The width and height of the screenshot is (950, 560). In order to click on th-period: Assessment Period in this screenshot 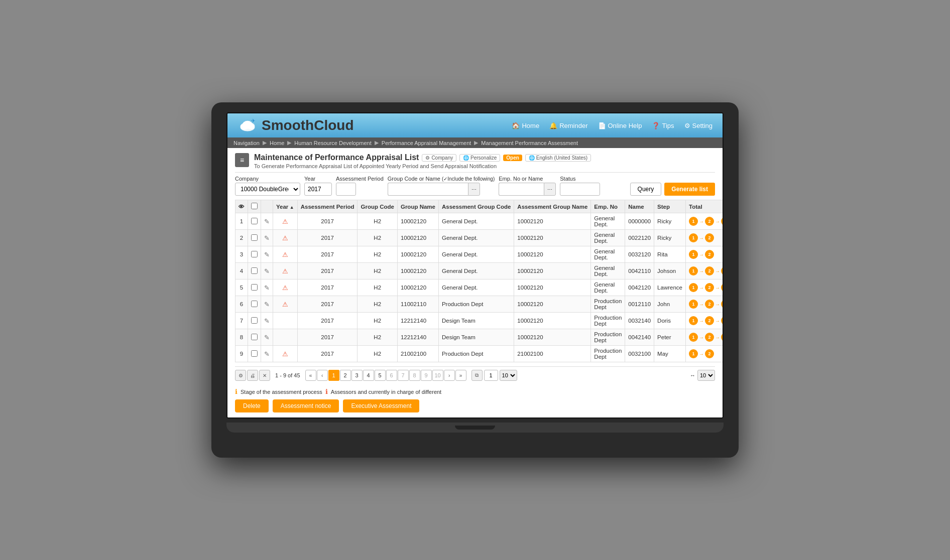, I will do `click(327, 207)`.